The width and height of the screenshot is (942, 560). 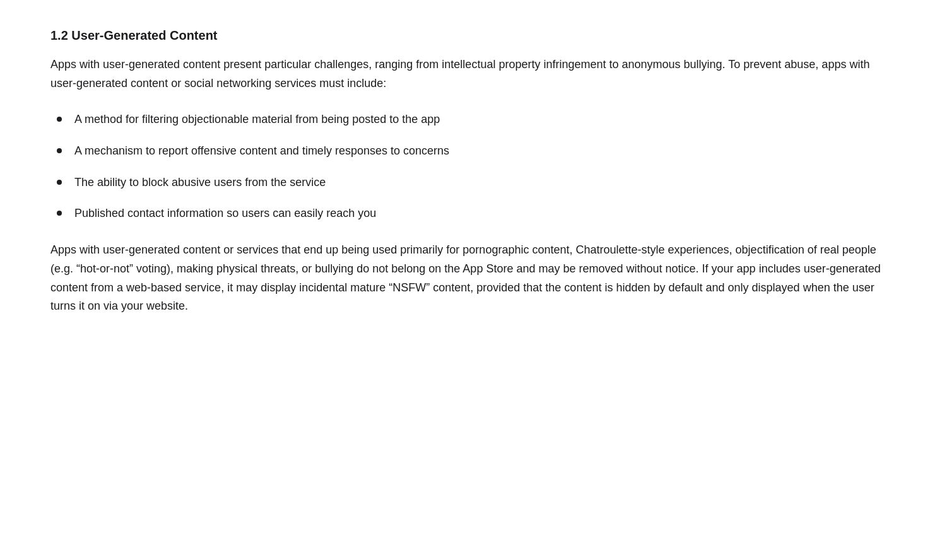 What do you see at coordinates (471, 183) in the screenshot?
I see `list-item: The ability to block abusive users from …` at bounding box center [471, 183].